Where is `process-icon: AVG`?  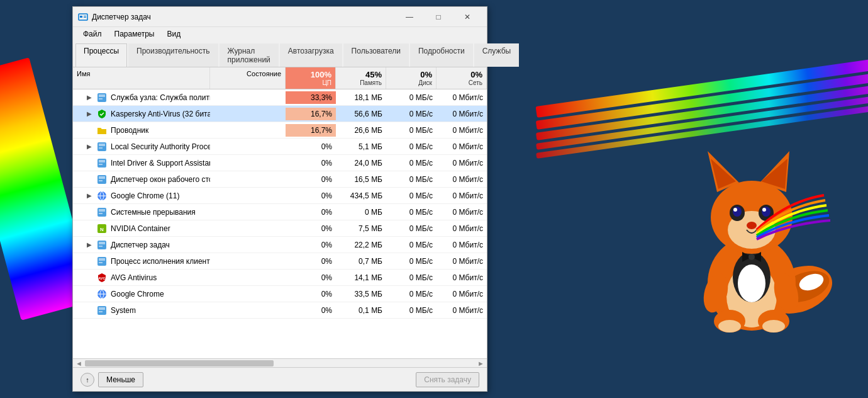 process-icon: AVG is located at coordinates (102, 278).